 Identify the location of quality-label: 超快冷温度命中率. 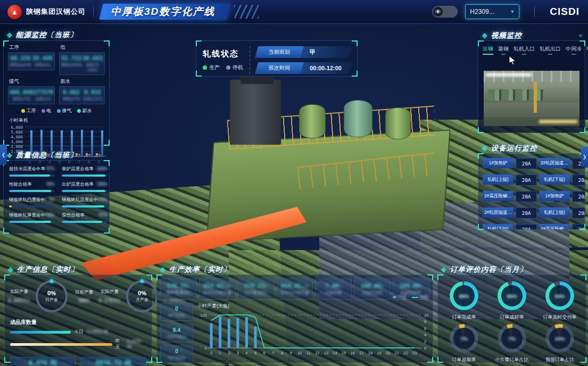
(27, 169).